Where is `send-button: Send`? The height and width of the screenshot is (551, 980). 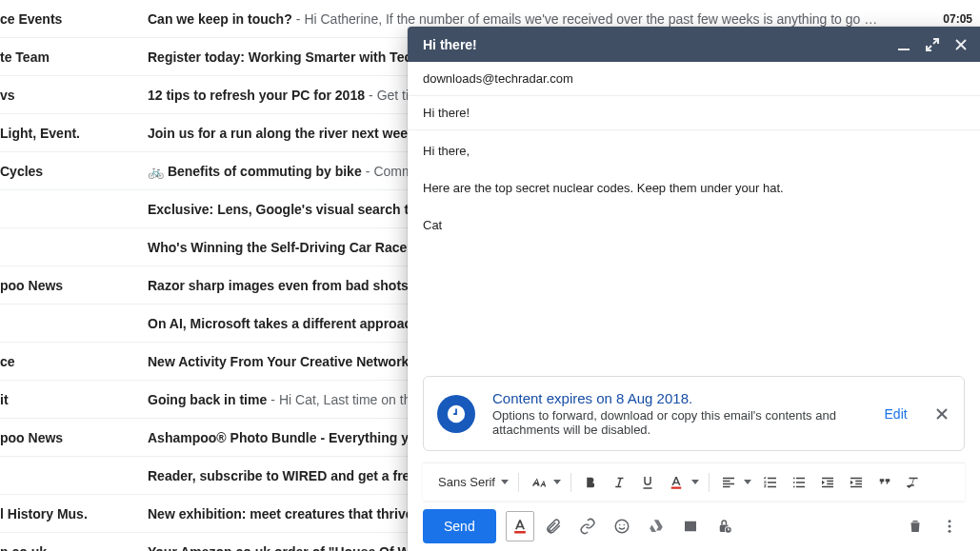 send-button: Send is located at coordinates (459, 526).